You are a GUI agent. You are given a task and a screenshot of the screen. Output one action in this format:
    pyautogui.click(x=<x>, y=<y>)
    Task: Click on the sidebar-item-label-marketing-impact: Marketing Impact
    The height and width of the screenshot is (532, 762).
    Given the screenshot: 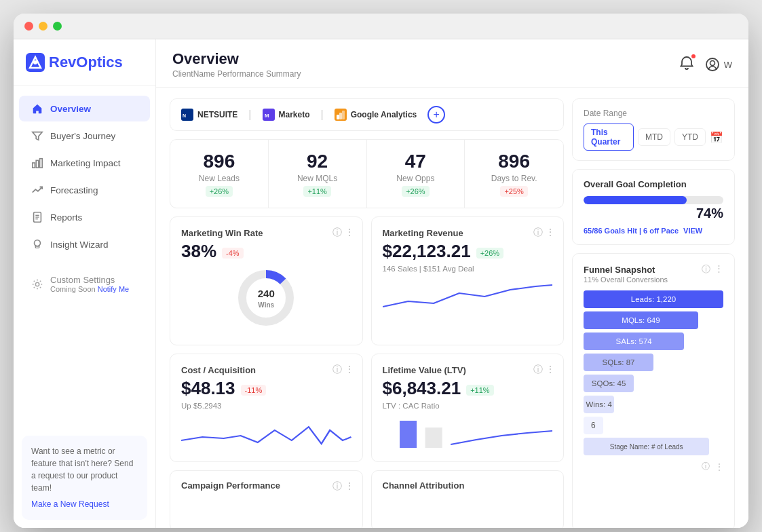 What is the action you would take?
    pyautogui.click(x=85, y=163)
    